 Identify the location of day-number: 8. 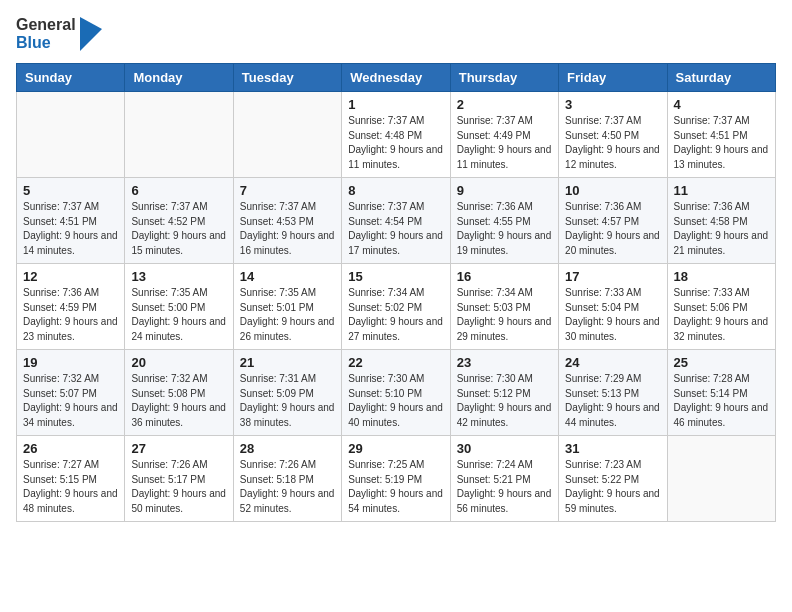
(396, 190).